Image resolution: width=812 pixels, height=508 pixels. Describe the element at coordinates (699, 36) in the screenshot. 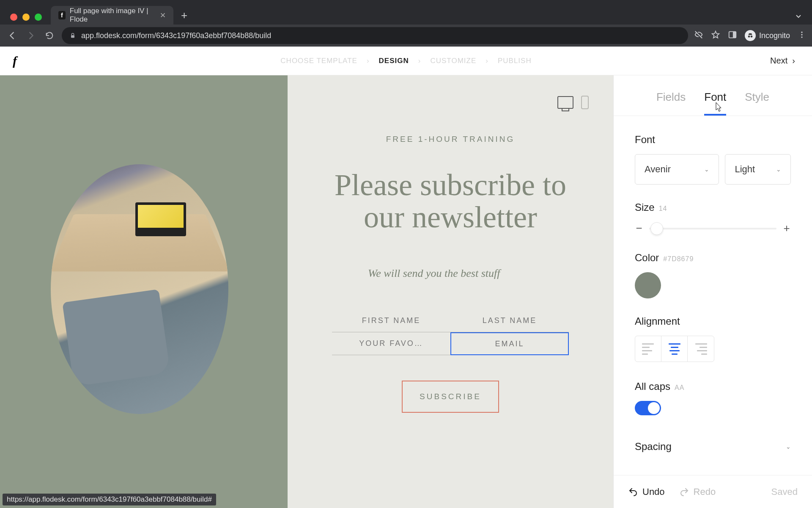

I see `eye-off-icon` at that location.